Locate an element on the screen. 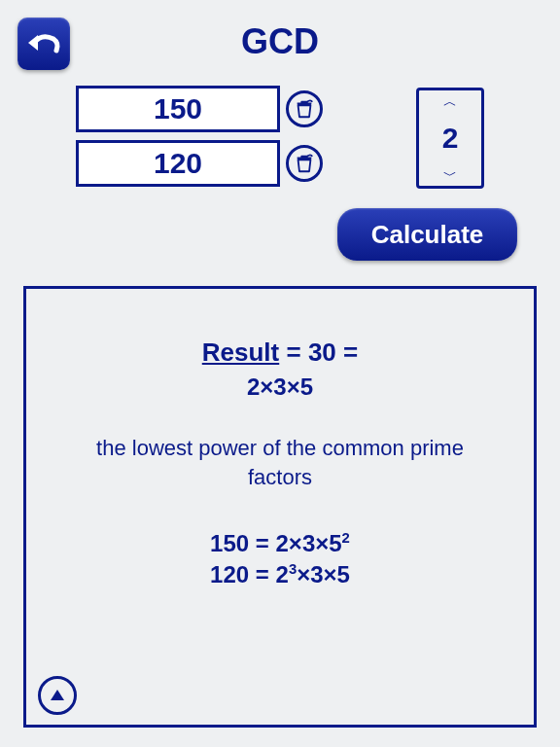  inputs-area is located at coordinates (199, 140).